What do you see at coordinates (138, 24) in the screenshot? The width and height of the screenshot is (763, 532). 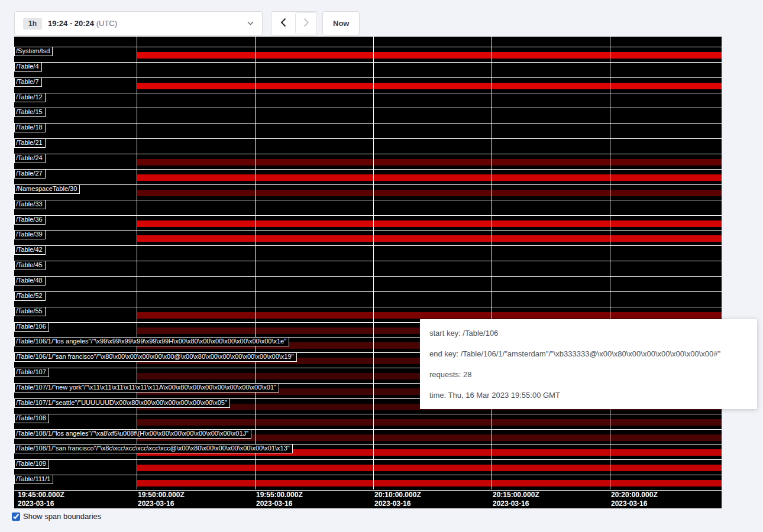 I see `time-range-picker: 1h 19:24 - 20:24 (UTC)` at bounding box center [138, 24].